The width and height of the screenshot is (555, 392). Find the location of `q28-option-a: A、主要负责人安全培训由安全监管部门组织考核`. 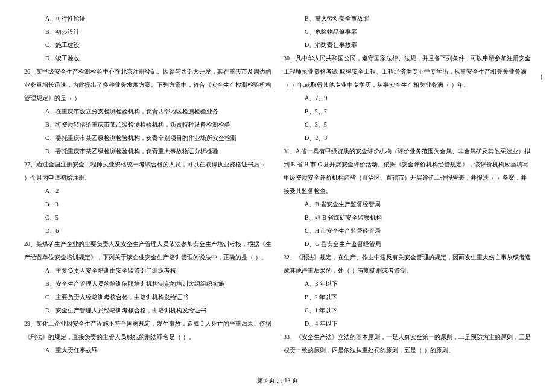

q28-option-a: A、主要负责人安全培训由安全监管部门组织考核 is located at coordinates (148, 271).